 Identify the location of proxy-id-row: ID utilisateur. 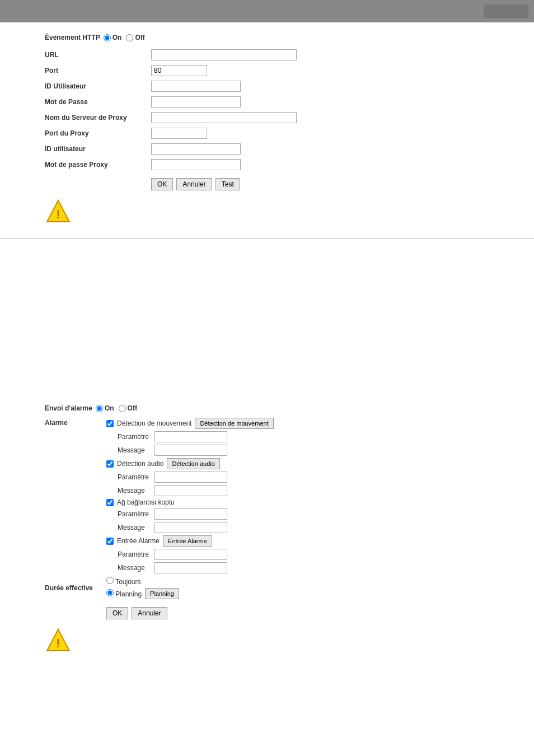
(281, 149).